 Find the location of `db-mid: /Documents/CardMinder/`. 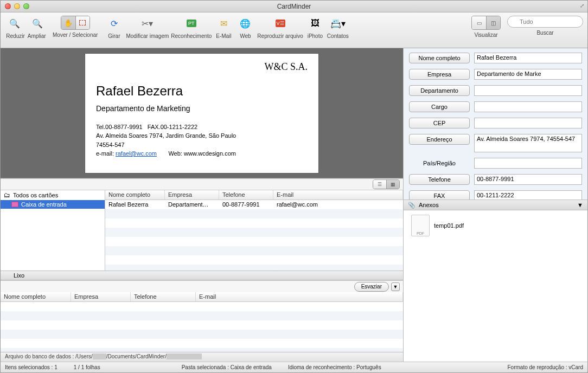

db-mid: /Documents/CardMinder/ is located at coordinates (137, 357).